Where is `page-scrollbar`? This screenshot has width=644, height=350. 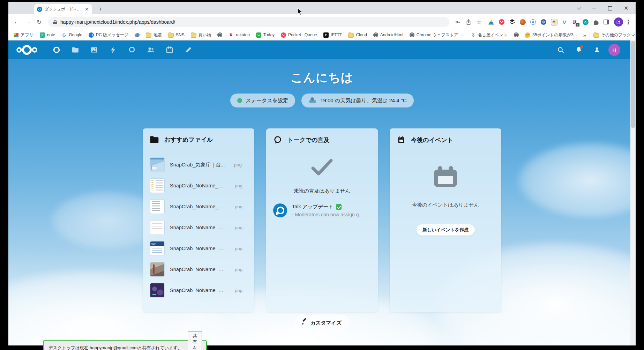 page-scrollbar is located at coordinates (633, 193).